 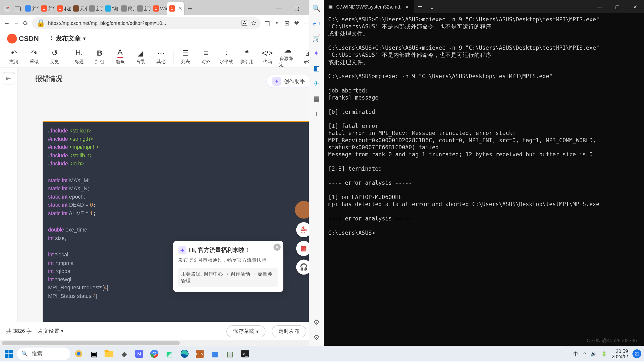 What do you see at coordinates (140, 57) in the screenshot?
I see `bgcolor-button: ◢背景` at bounding box center [140, 57].